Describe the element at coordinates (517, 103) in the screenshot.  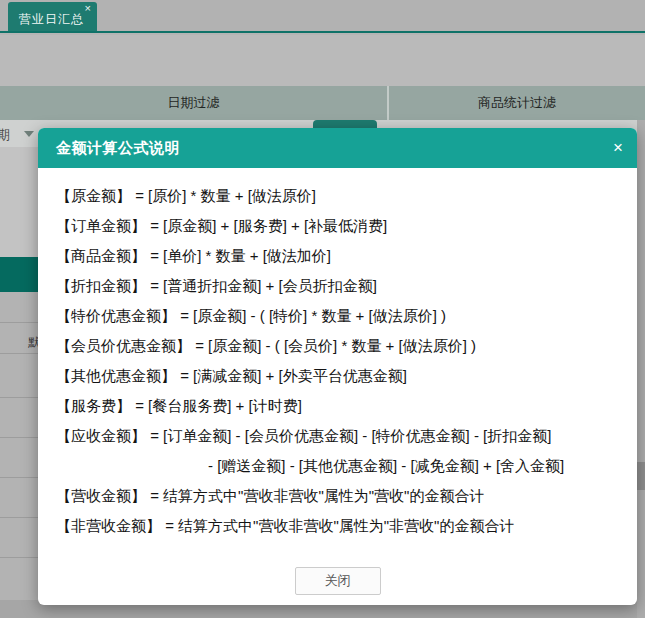
I see `product-filter-title: 商品统计过滤` at that location.